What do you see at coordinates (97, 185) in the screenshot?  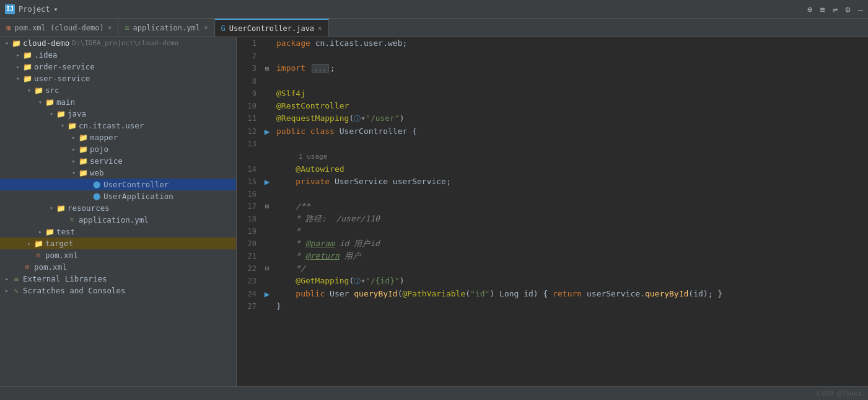 I see `java-icon-uc: ⬤` at bounding box center [97, 185].